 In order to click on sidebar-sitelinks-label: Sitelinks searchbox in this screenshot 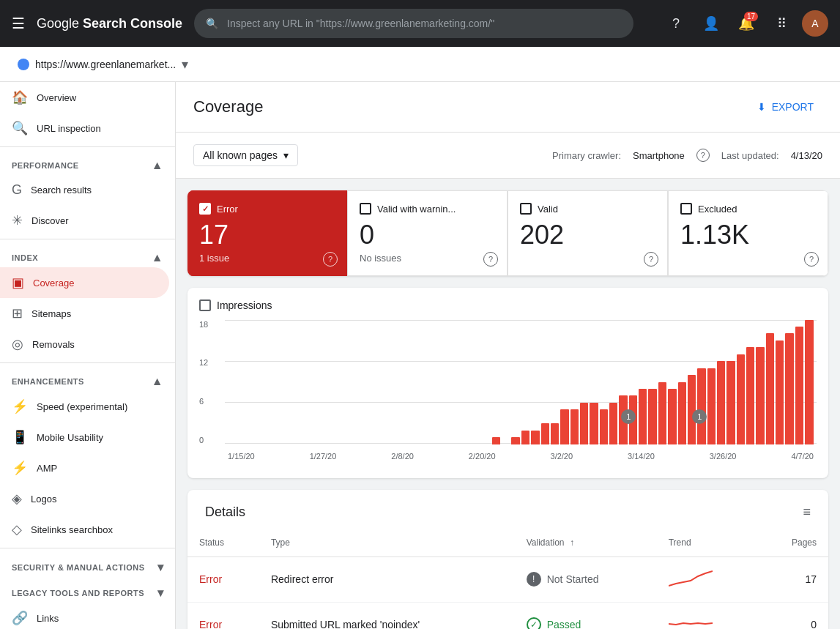, I will do `click(72, 530)`.